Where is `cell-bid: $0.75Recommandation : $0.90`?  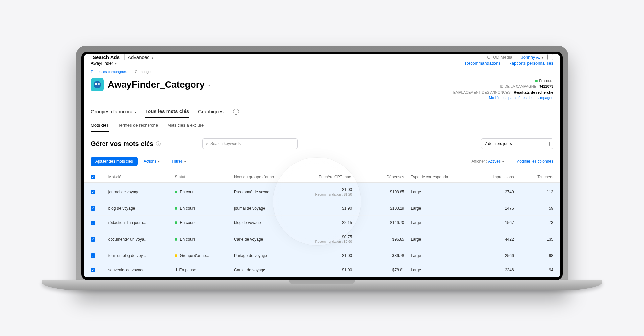
cell-bid: $0.75Recommandation : $0.90 is located at coordinates (324, 239).